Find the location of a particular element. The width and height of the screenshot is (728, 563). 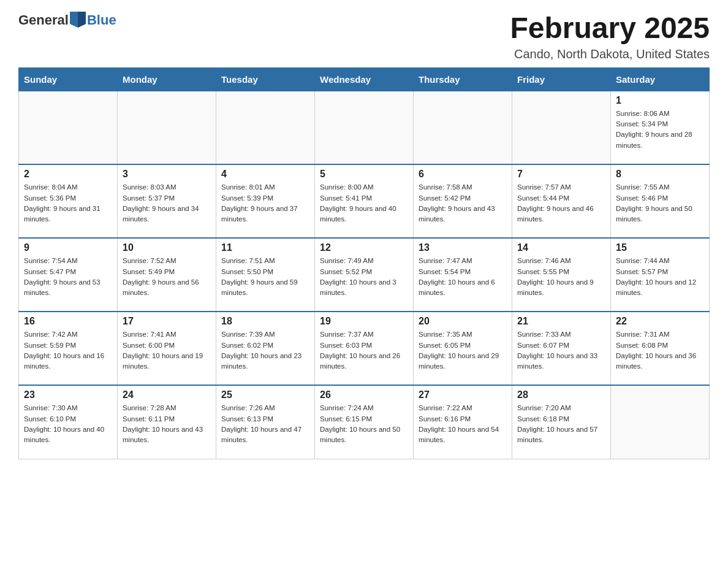

day-info: Sunrise: 7:49 AMSunset: 5:52 PMDaylight:… is located at coordinates (364, 277).